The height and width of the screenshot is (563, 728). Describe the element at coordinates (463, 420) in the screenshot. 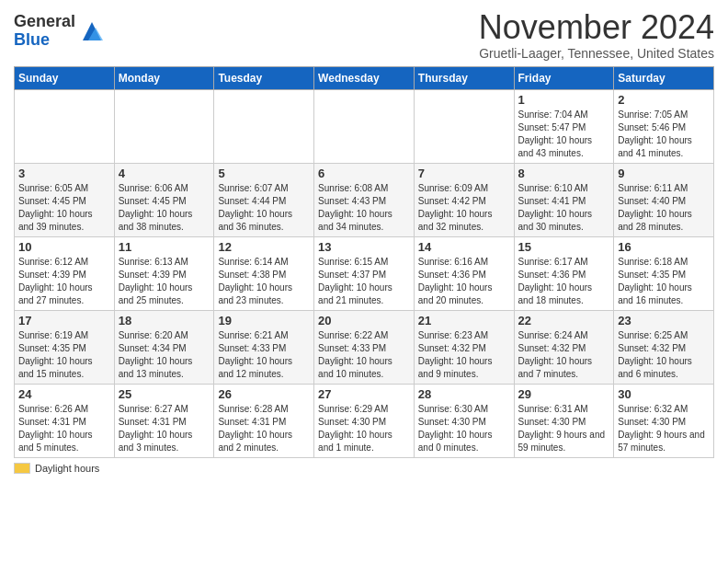

I see `calendar-day: 28Sunrise: 6:30 AM Sunset: 4:30 PM Dayli…` at that location.